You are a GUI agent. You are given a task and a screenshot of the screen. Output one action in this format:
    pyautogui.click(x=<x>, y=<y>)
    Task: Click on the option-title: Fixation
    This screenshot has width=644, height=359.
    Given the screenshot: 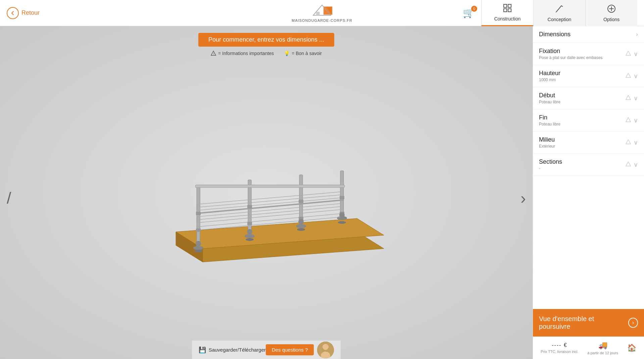 What is the action you would take?
    pyautogui.click(x=571, y=51)
    